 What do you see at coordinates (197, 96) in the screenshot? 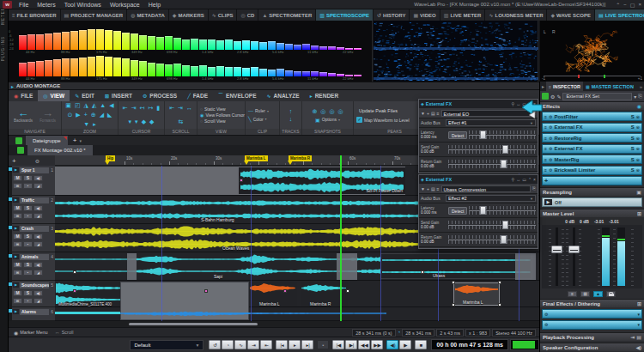
I see `ribbon-tab-fade: ╱FADE` at bounding box center [197, 96].